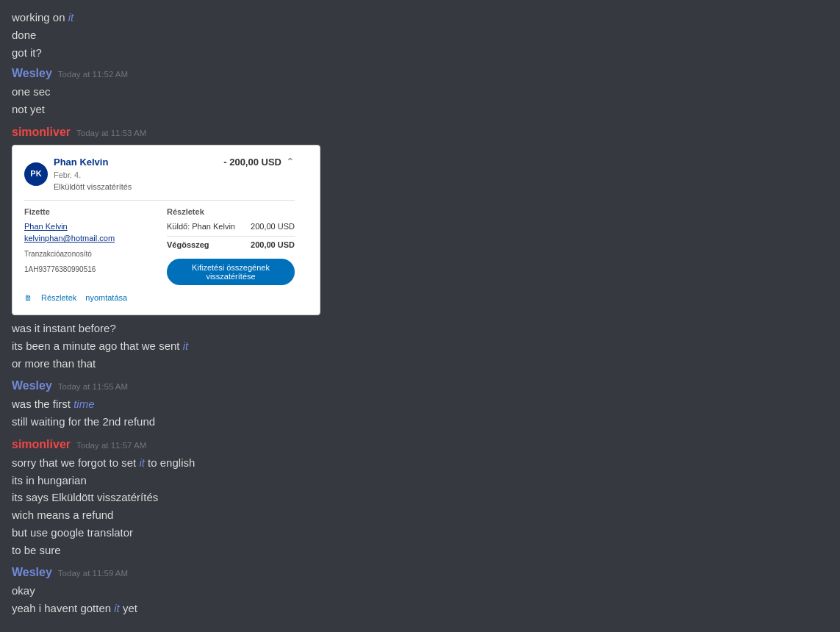 Image resolution: width=840 pixels, height=632 pixels. Describe the element at coordinates (88, 254) in the screenshot. I see `tranzakcio-label: Tranzakcióazonosító` at that location.